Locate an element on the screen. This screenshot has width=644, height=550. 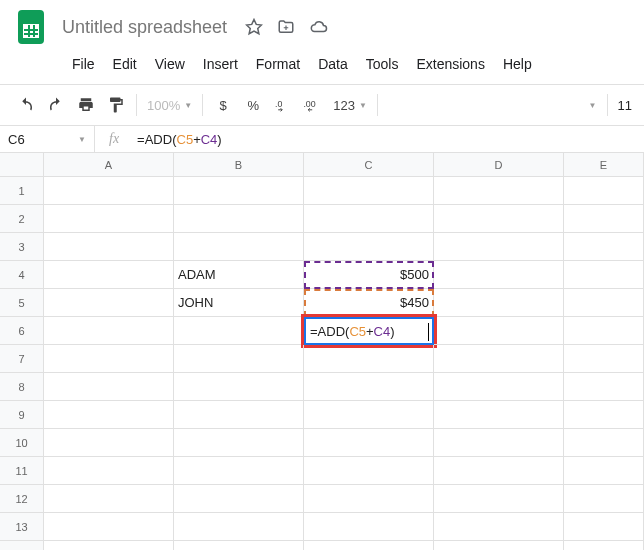
row-header: 11 is located at coordinates (22, 471).